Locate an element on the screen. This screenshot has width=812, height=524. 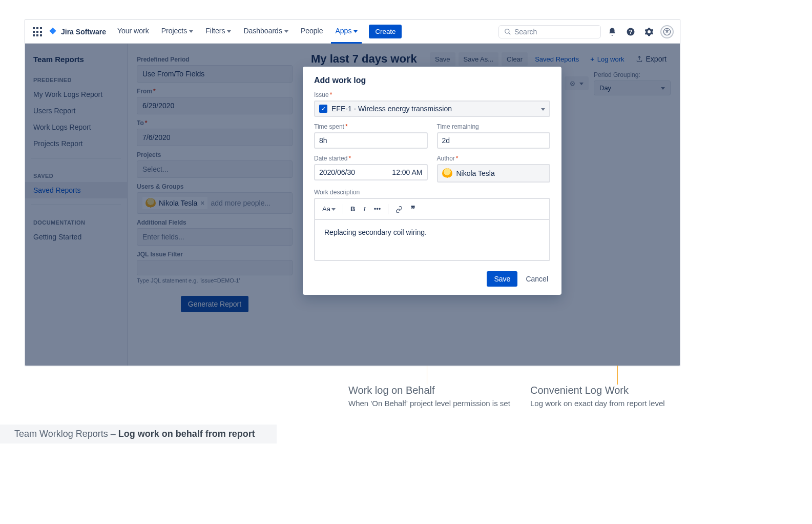
annotation-sub-behalf: When 'On Behalf' project level permissio… is located at coordinates (429, 403).